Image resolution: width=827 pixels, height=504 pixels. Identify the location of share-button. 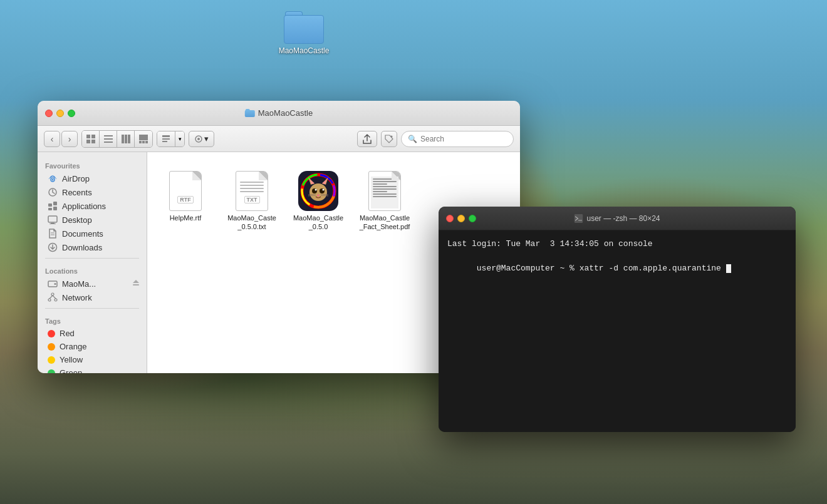
(367, 139).